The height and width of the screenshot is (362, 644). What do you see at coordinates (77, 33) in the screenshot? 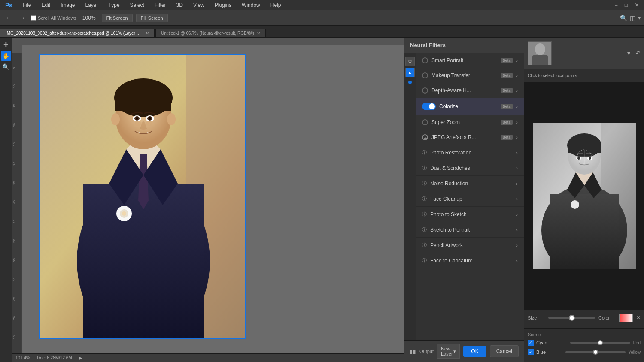
I see `tab-1: IMG_20201108_0002_after-dust-and-scratch…` at bounding box center [77, 33].